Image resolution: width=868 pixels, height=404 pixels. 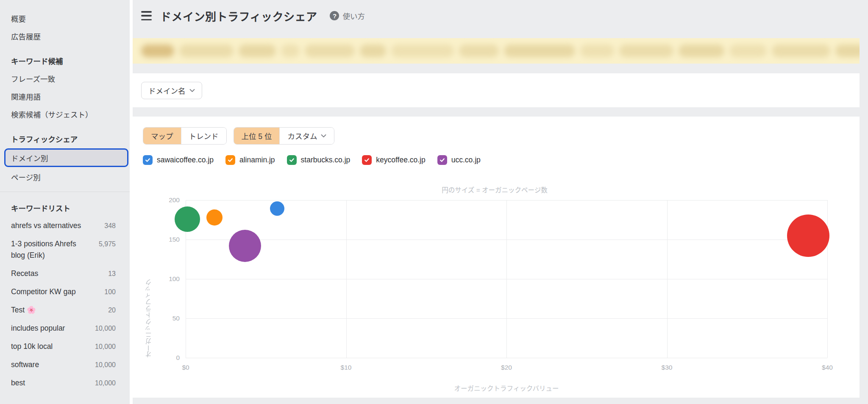 What do you see at coordinates (66, 96) in the screenshot?
I see `sidebar-item-link: 関連用語` at bounding box center [66, 96].